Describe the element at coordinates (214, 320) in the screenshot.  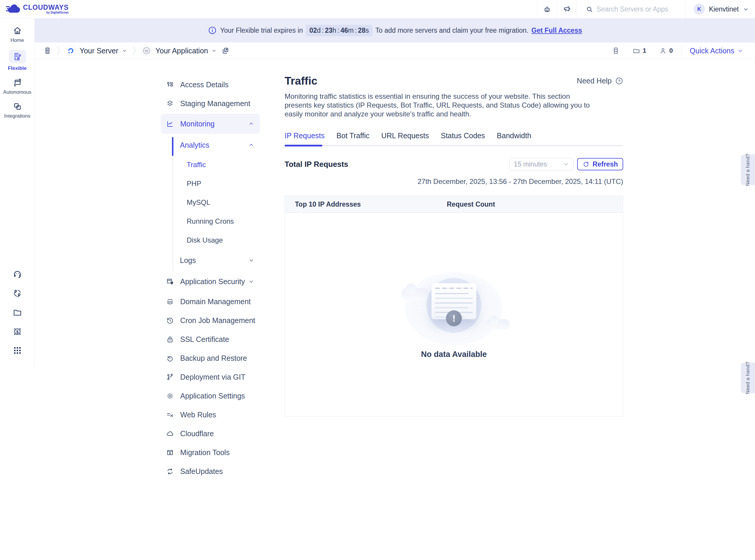
I see `nav-cron-job-management: Cron Job Management` at that location.